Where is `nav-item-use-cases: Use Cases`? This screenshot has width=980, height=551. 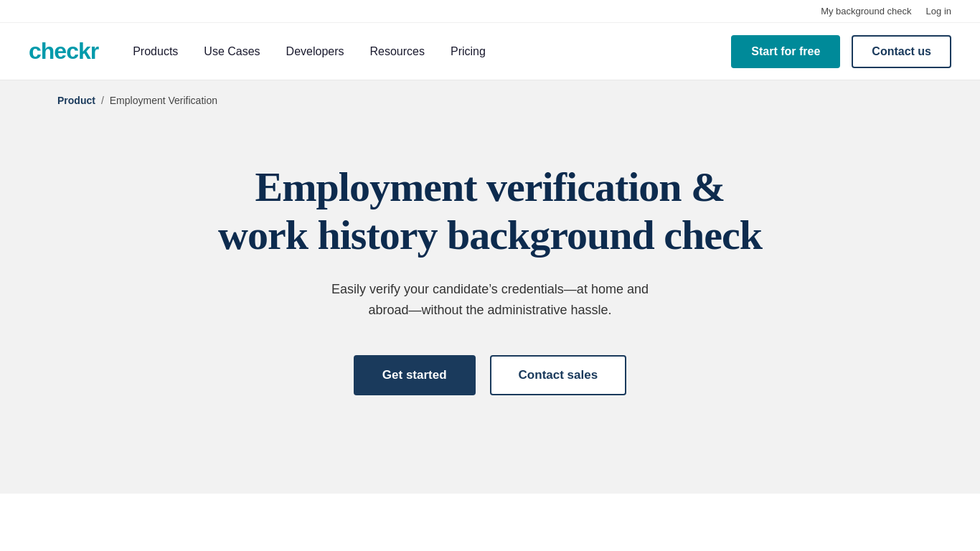
nav-item-use-cases: Use Cases is located at coordinates (232, 52).